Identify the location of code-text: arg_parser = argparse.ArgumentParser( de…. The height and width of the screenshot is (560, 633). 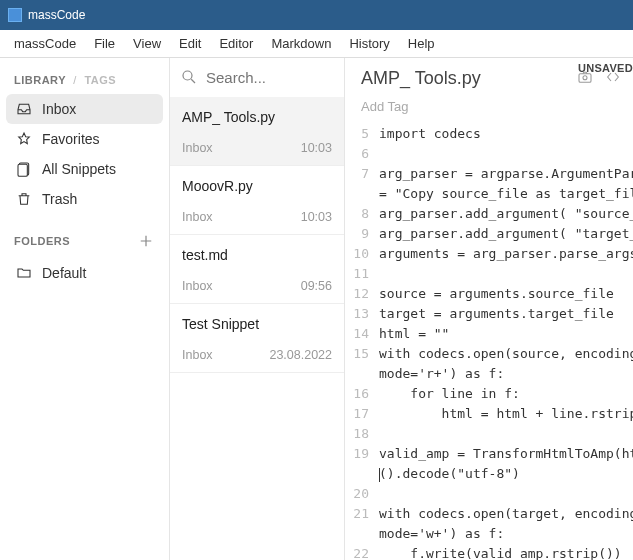
(506, 174).